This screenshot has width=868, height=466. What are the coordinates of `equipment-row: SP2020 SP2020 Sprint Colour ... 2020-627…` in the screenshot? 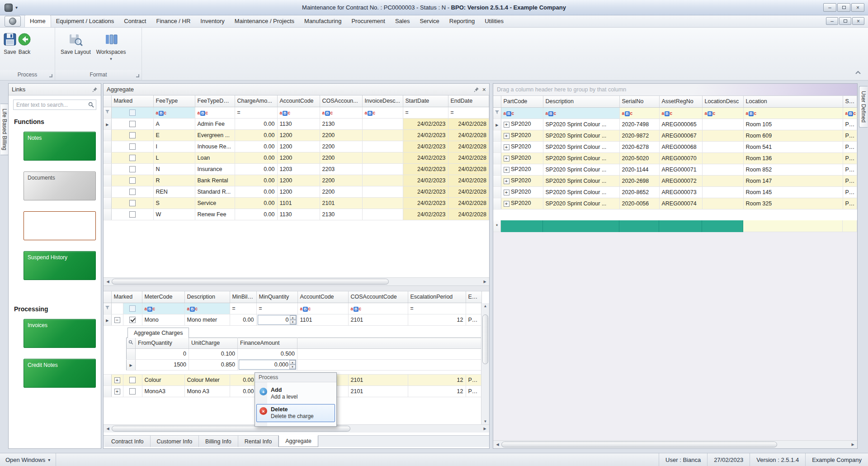 It's located at (675, 147).